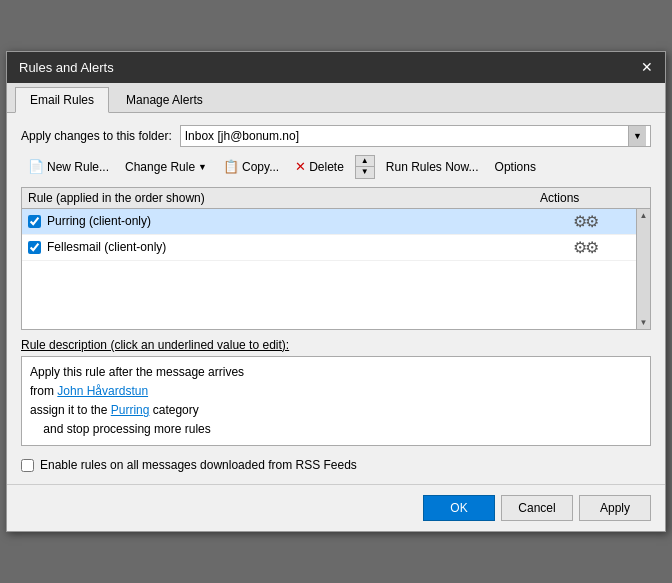 This screenshot has height=583, width=672. What do you see at coordinates (231, 166) in the screenshot?
I see `copy-icon: 📋` at bounding box center [231, 166].